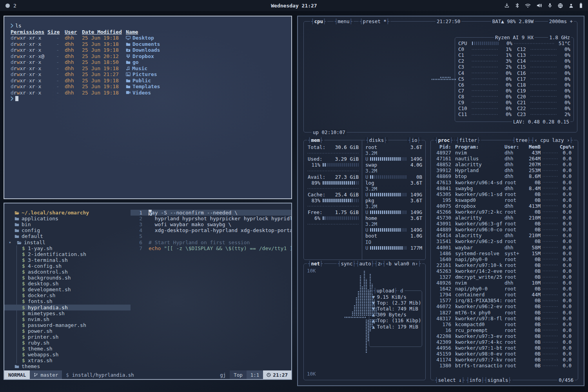 This screenshot has height=392, width=588. I want to click on process-row: 44889kworker/u96:0-co root0B 0.0, so click(505, 230).